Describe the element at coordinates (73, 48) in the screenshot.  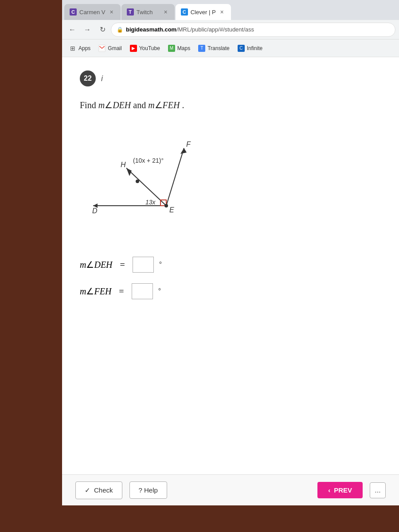
I see `apps-grid-icon: ⊞` at that location.